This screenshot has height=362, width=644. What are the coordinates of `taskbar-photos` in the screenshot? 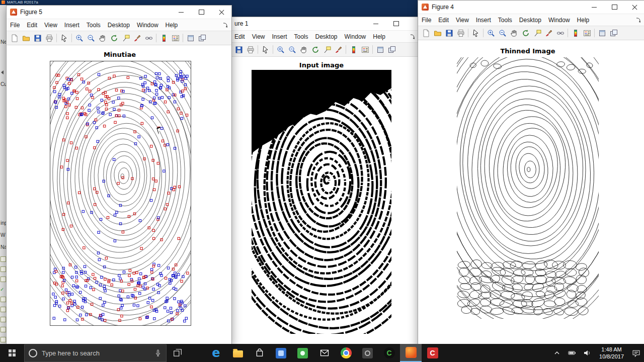 It's located at (281, 353).